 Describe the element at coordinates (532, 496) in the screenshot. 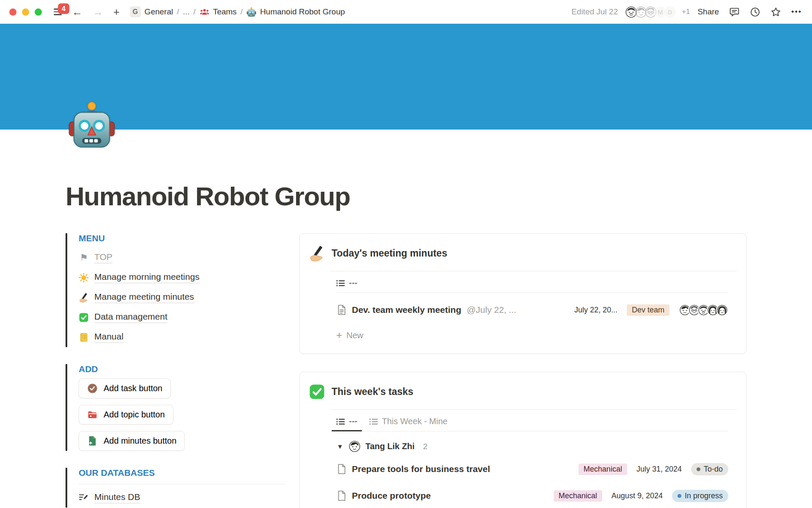

I see `task-row: Produce prototype Mechanical August 9, 2…` at that location.